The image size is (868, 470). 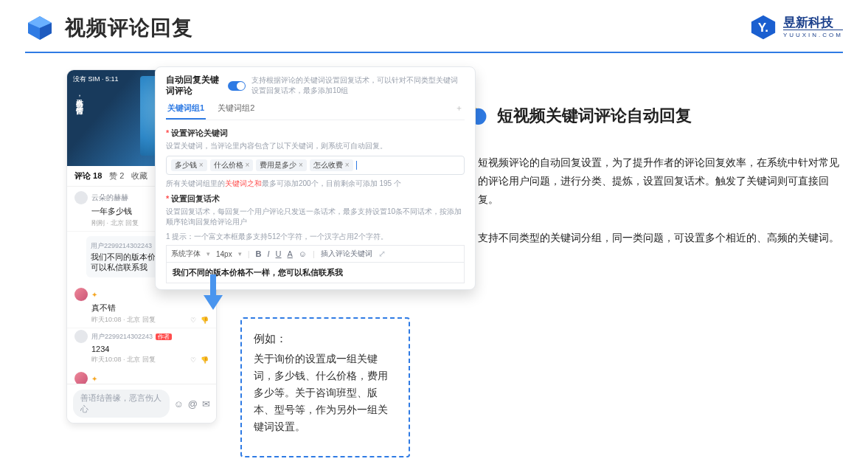 What do you see at coordinates (236, 111) in the screenshot?
I see `keyword-group-tab-2: 关键词组2` at bounding box center [236, 111].